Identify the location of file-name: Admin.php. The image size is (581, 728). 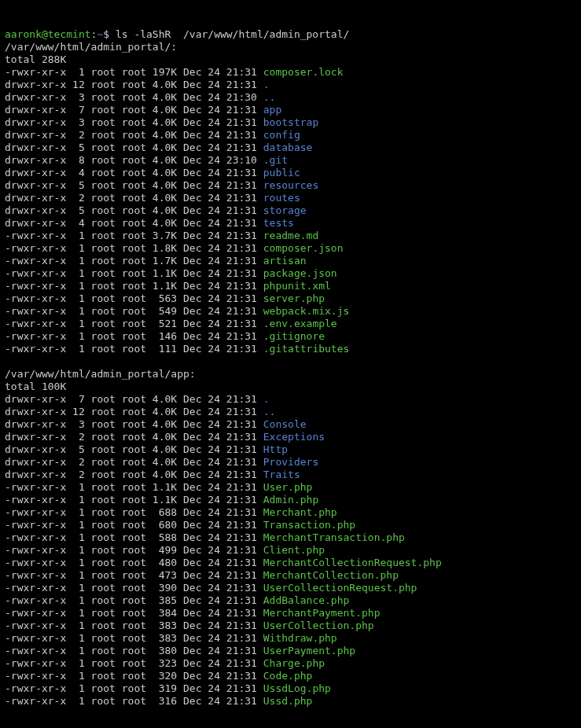
(291, 500).